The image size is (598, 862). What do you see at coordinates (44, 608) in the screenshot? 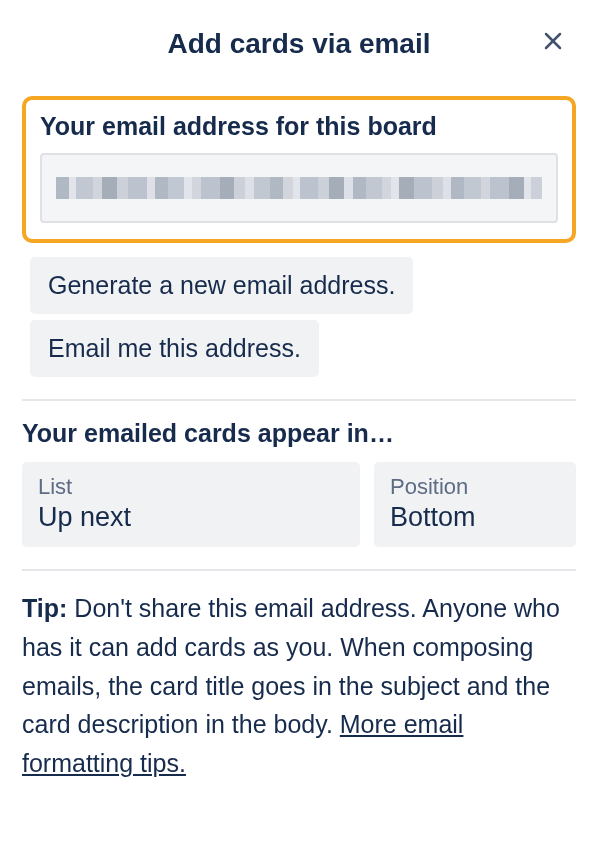
I see `tip-label: Tip:` at bounding box center [44, 608].